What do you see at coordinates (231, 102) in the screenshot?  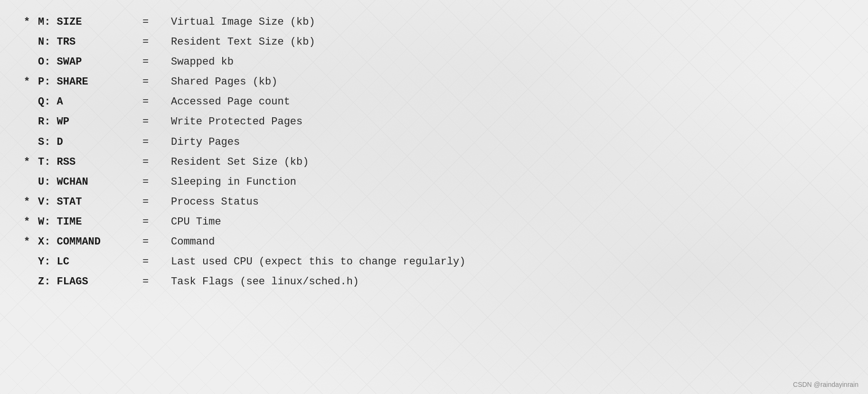 I see `value-label: Accessed Page count` at bounding box center [231, 102].